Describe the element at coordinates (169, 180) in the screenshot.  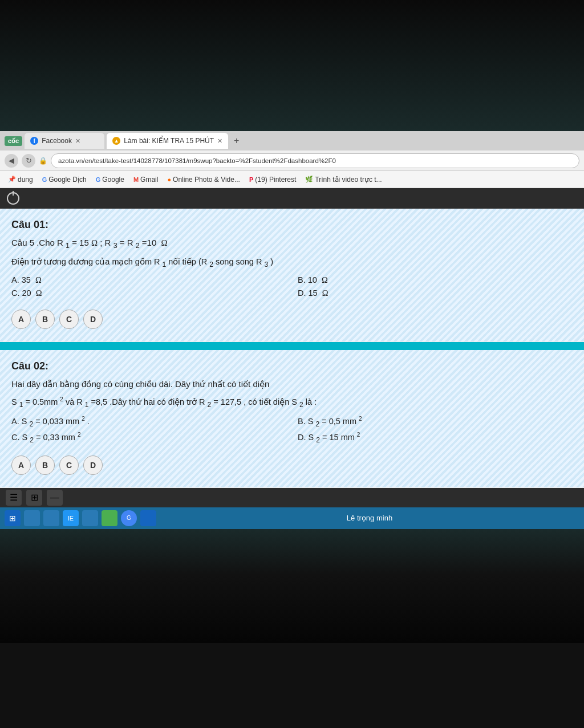
I see `bookmark-photo-icon: ●` at that location.